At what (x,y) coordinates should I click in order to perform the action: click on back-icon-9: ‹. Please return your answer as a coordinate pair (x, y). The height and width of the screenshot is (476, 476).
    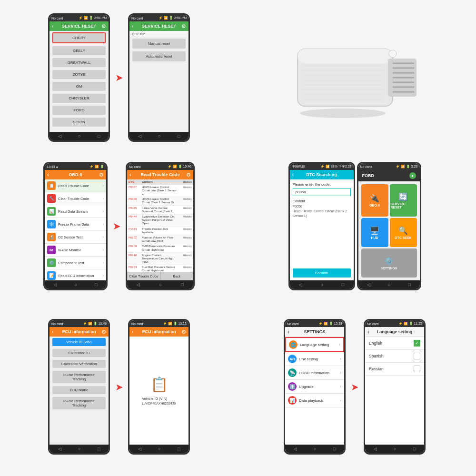
    Looking at the image, I should click on (288, 332).